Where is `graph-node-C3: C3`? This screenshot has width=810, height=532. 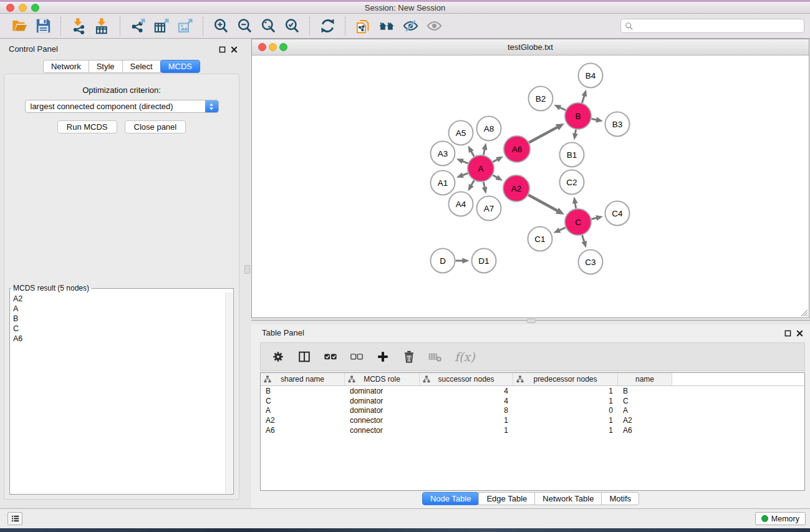
graph-node-C3: C3 is located at coordinates (591, 262).